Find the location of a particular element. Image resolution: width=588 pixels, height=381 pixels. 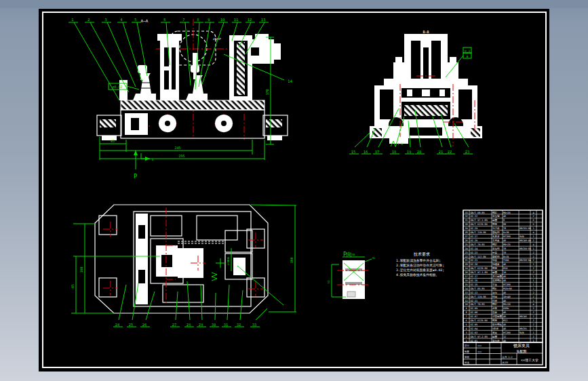

dim-245: 245 is located at coordinates (178, 148).